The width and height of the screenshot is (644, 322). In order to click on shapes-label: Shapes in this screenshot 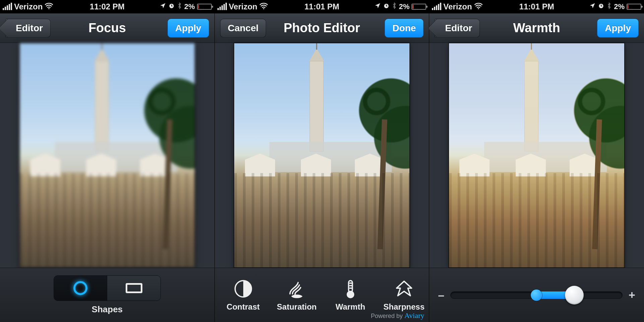, I will do `click(107, 309)`.